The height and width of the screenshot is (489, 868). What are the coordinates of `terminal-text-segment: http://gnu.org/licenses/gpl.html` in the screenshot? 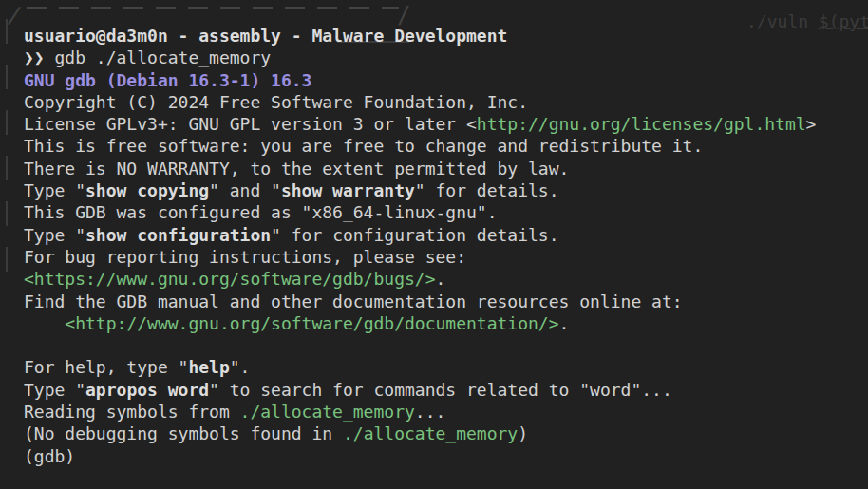 It's located at (642, 123).